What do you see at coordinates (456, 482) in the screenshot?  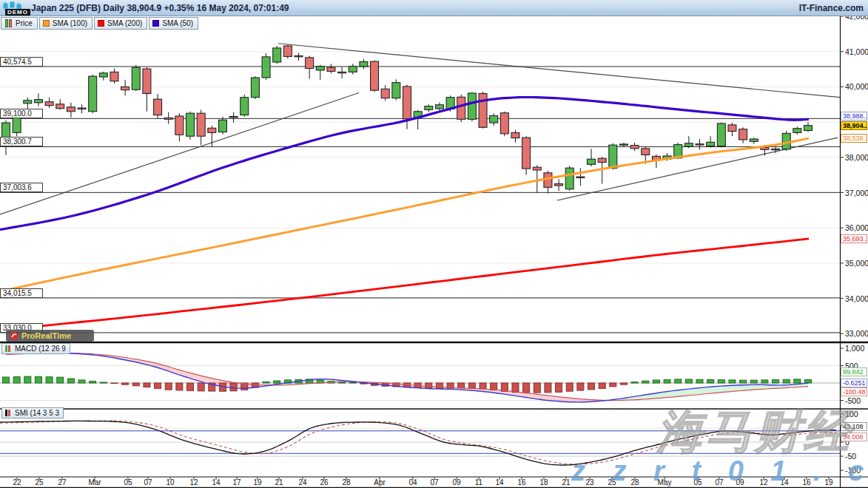 I see `time-axis-day-label: 09` at bounding box center [456, 482].